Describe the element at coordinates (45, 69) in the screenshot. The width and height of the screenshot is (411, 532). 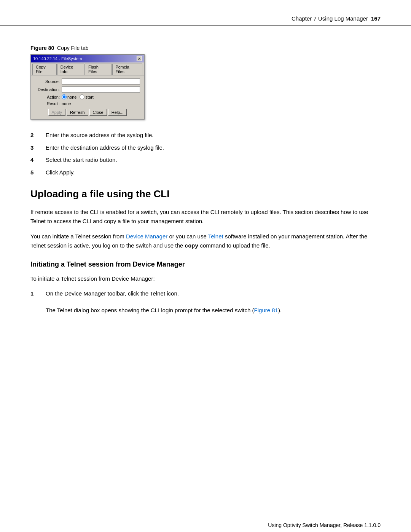
I see `tab-copy-file: Copy File` at that location.